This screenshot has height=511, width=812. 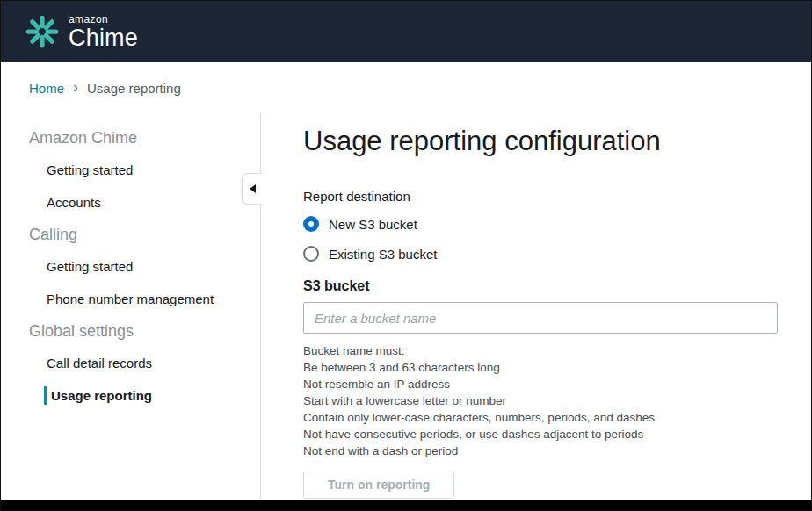 What do you see at coordinates (98, 395) in the screenshot?
I see `sidebar-active-item-label: Usage reporting` at bounding box center [98, 395].